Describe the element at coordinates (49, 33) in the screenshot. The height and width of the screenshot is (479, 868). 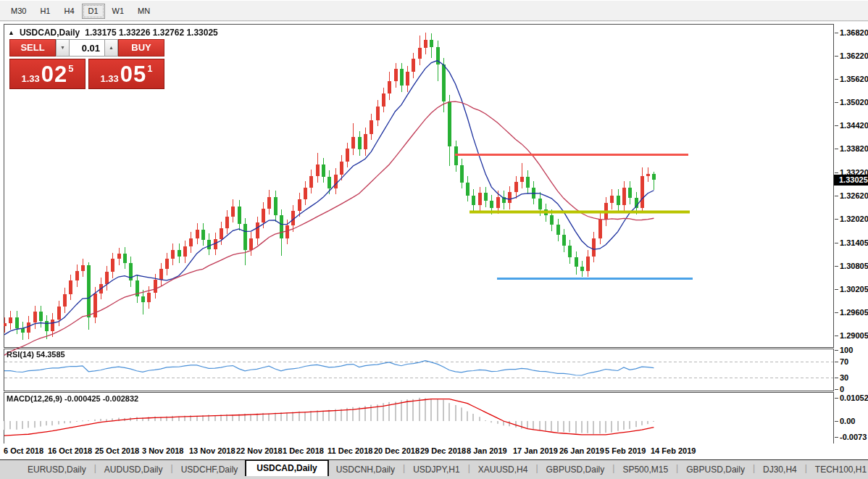
I see `chart-symbol-label: USDCAD,Daily` at that location.